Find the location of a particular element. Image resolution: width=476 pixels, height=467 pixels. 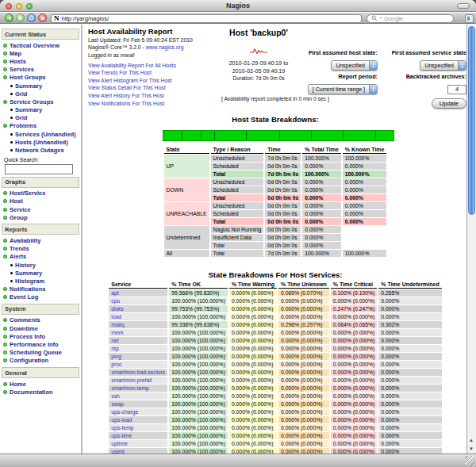

sidebar-item-home: Home is located at coordinates (40, 384).